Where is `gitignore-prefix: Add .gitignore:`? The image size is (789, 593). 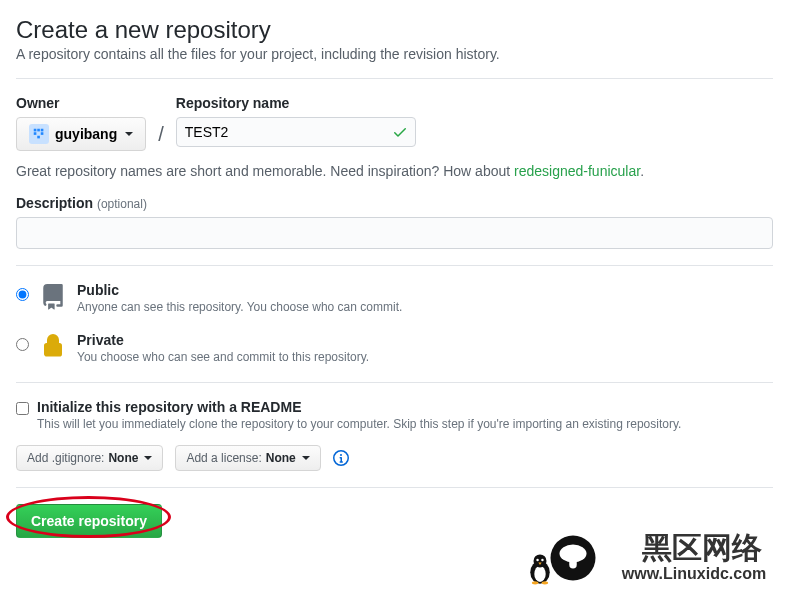 gitignore-prefix: Add .gitignore: is located at coordinates (66, 458).